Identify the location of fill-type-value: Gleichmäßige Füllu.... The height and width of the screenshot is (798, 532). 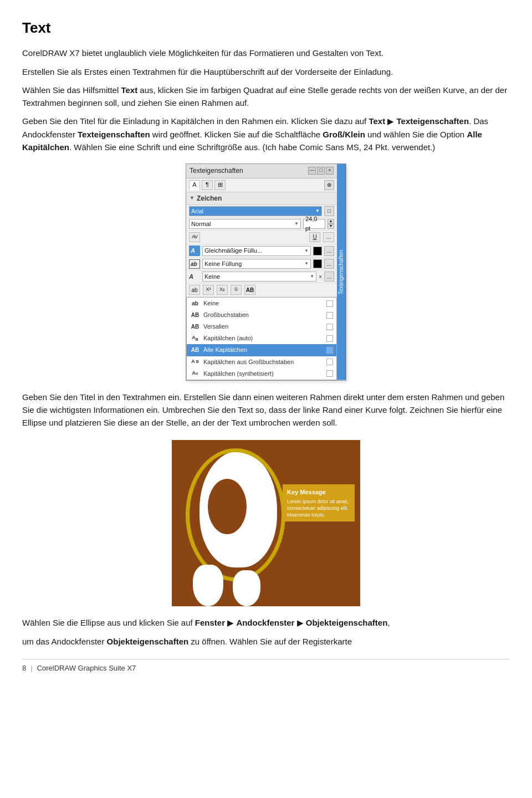
(233, 250).